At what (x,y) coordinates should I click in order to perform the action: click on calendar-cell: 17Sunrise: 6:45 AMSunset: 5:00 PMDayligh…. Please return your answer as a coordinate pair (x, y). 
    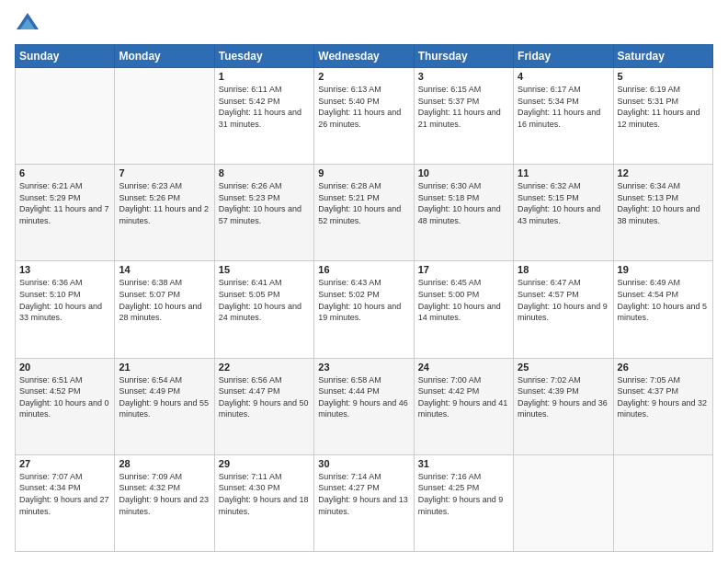
    Looking at the image, I should click on (463, 309).